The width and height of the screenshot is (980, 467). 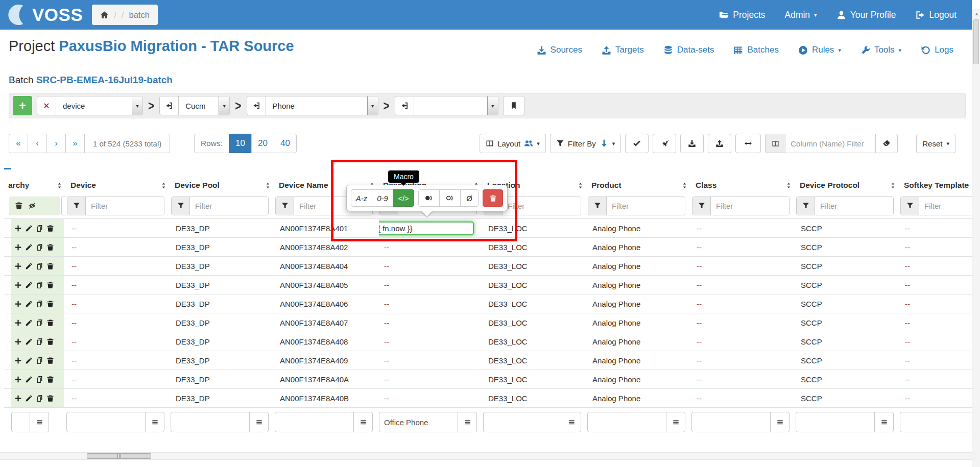 What do you see at coordinates (936, 15) in the screenshot?
I see `logout-menu-item: Logout` at bounding box center [936, 15].